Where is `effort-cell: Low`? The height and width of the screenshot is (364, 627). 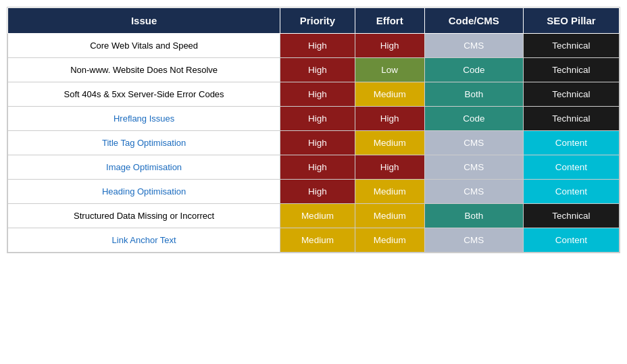 effort-cell: Low is located at coordinates (389, 70).